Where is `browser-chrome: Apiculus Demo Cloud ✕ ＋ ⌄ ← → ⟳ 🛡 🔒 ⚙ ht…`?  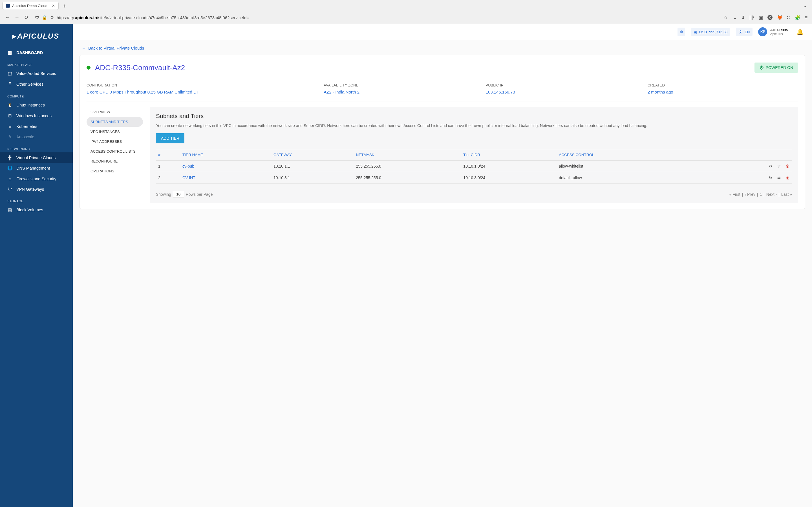 browser-chrome: Apiculus Demo Cloud ✕ ＋ ⌄ ← → ⟳ 🛡 🔒 ⚙ ht… is located at coordinates (406, 12).